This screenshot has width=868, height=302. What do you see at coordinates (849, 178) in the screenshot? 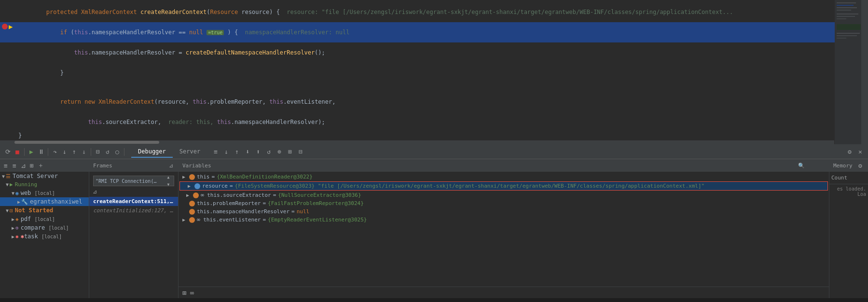
I see `count-header: Count` at bounding box center [849, 178].